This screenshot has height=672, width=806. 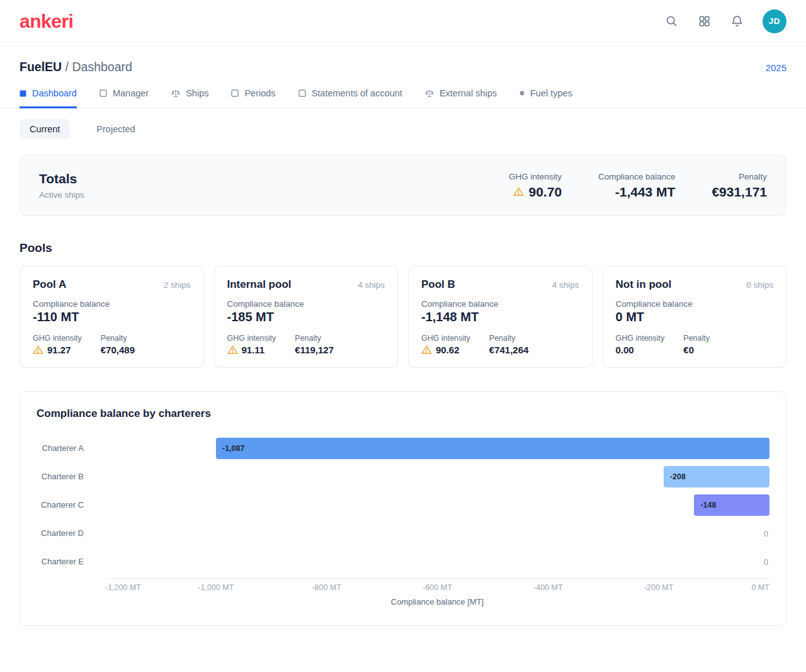 I want to click on ghg-value: 90.62, so click(x=448, y=350).